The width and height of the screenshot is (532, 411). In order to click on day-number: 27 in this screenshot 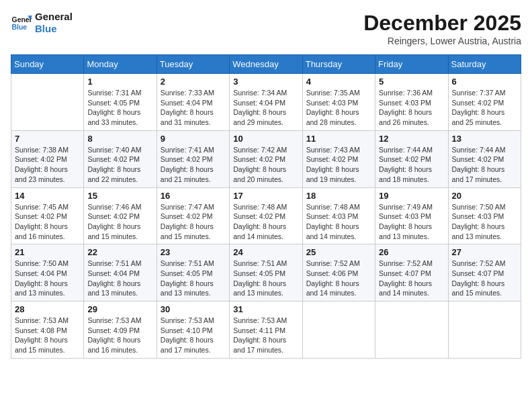, I will do `click(485, 253)`.